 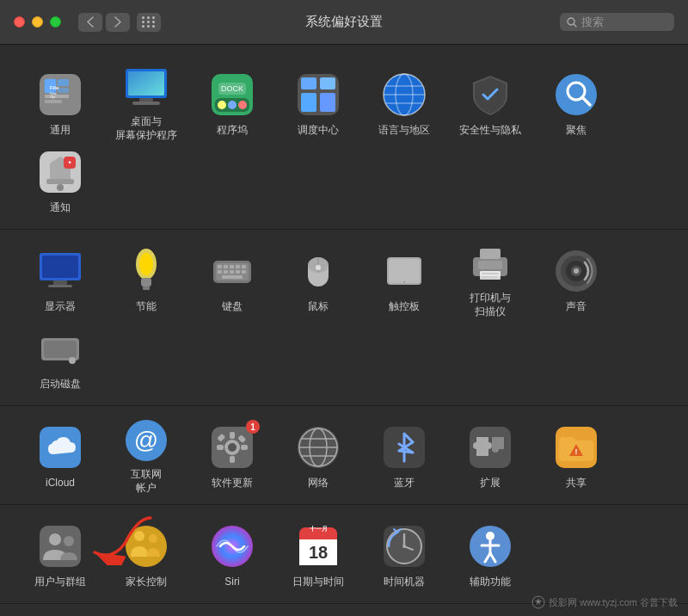 What do you see at coordinates (318, 546) in the screenshot?
I see `datetime-icon: 18 十一月` at bounding box center [318, 546].